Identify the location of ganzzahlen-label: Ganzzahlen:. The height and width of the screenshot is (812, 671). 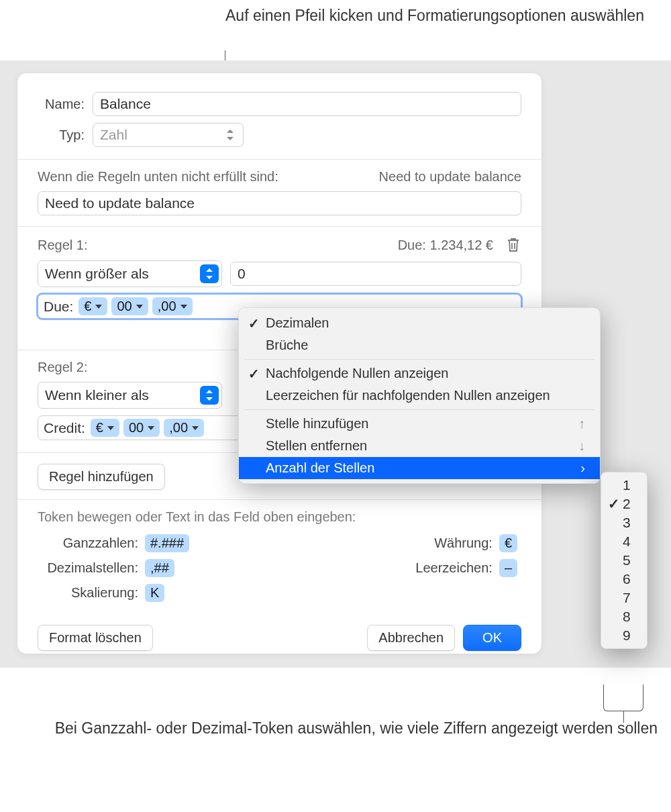
(88, 544).